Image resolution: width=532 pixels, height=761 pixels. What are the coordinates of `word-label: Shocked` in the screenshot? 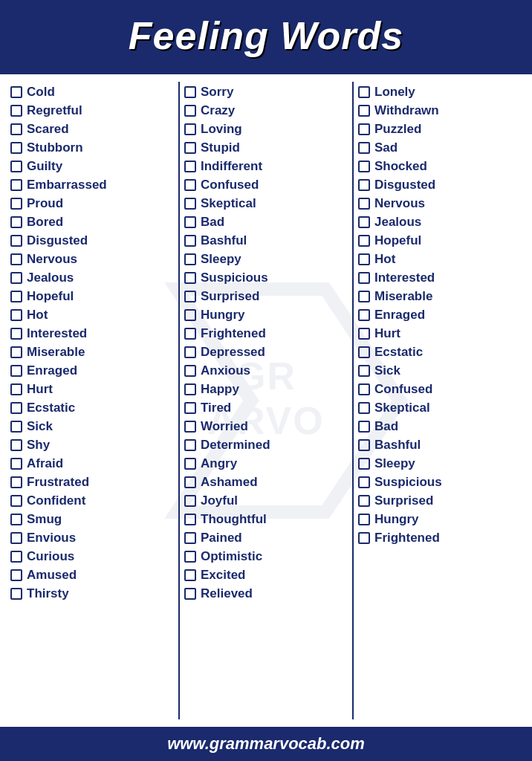 It's located at (401, 166).